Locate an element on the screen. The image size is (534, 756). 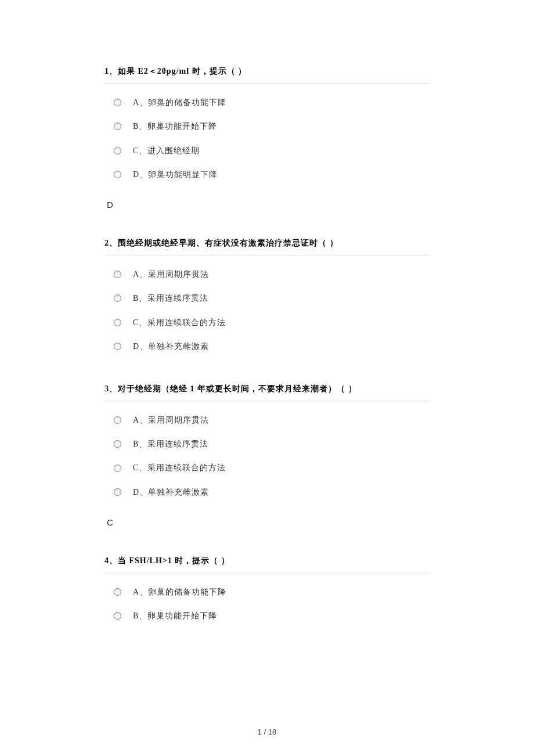
option-row: D、卵巢功能明显下降 is located at coordinates (267, 174).